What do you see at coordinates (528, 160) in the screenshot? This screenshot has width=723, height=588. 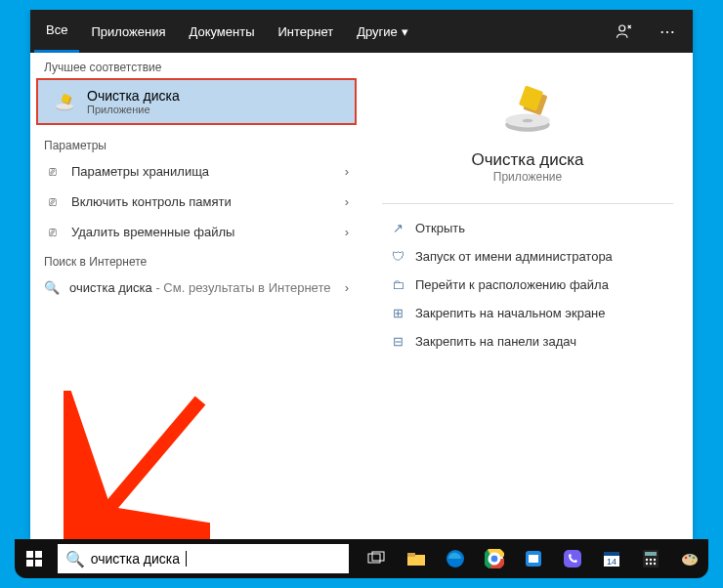 I see `details-title: Очистка диска` at bounding box center [528, 160].